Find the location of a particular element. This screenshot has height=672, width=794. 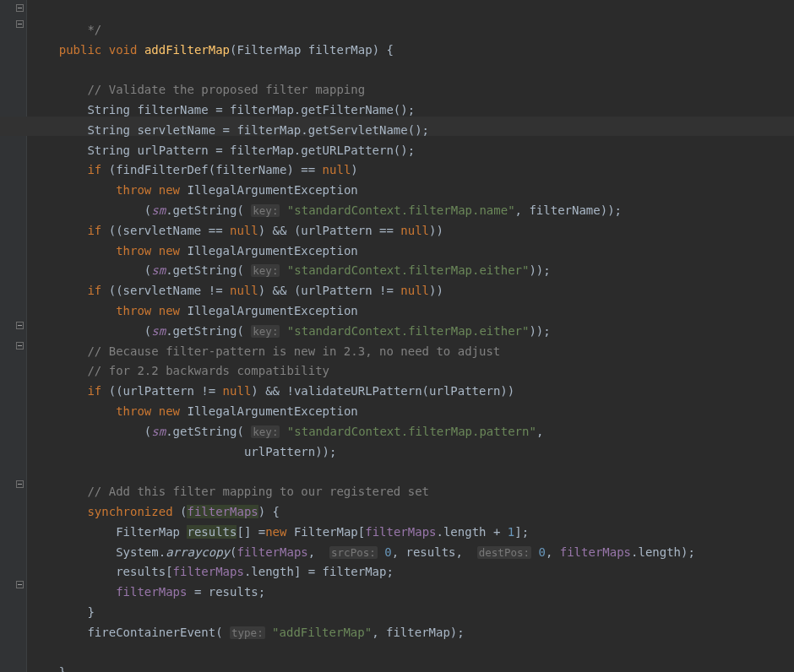

code-line: String filterName = filterMap.getFilterN… is located at coordinates (223, 110).